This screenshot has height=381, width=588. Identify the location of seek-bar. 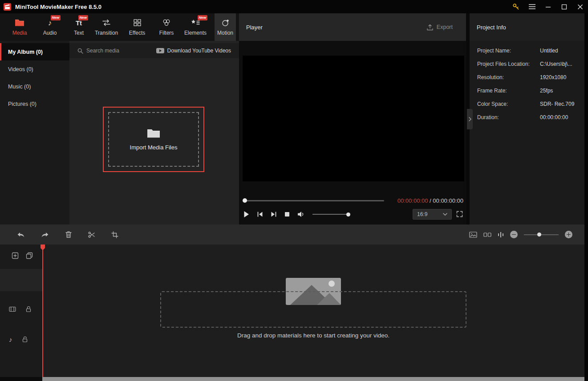
(313, 201).